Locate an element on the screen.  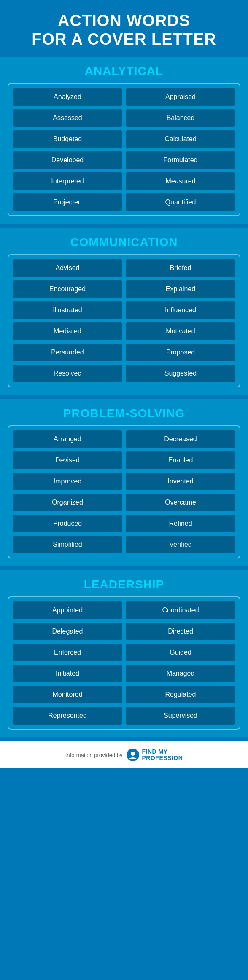
words-grid-container-leadership: AppointedCoordinatedDelegatedDirectedEnf… is located at coordinates (124, 663).